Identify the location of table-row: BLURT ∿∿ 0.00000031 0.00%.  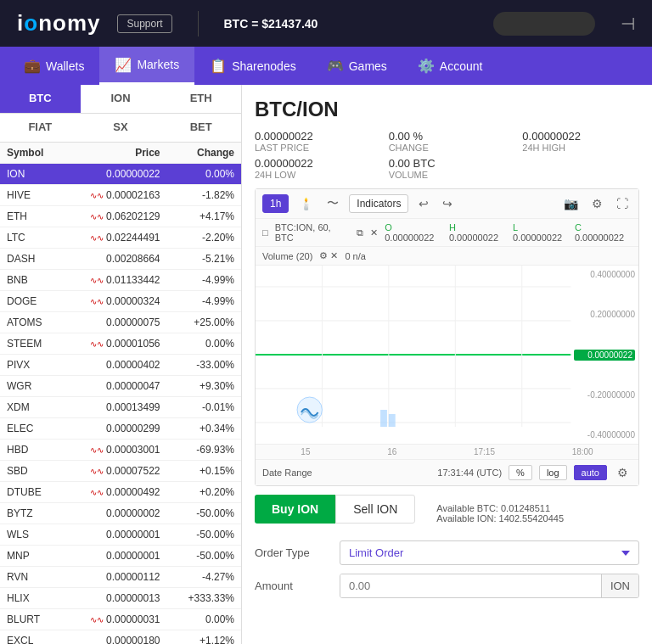
(121, 619).